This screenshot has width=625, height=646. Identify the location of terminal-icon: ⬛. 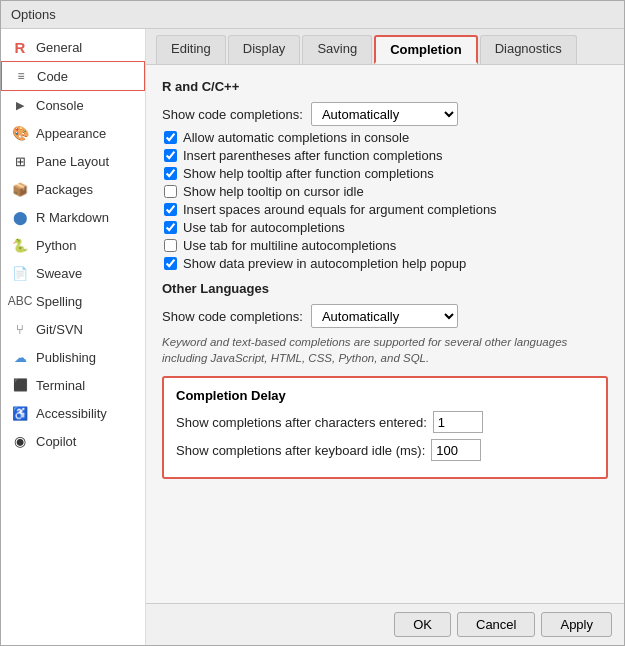
(20, 385).